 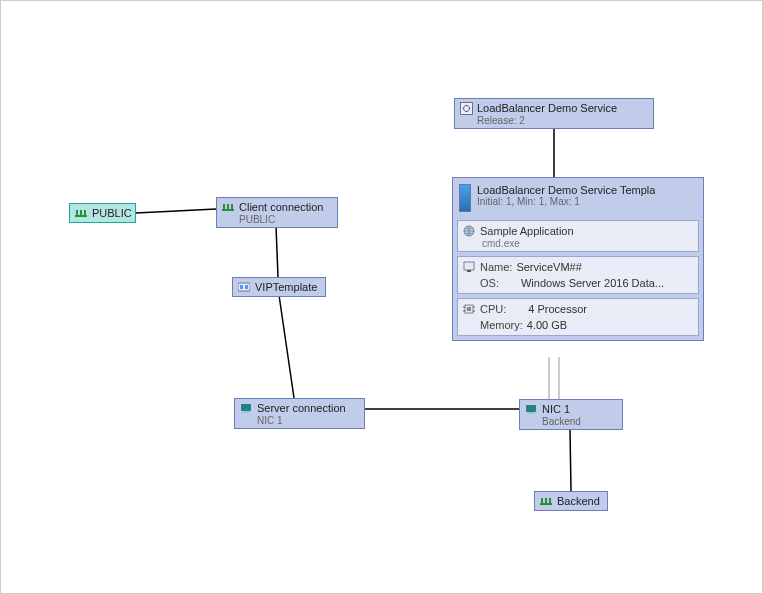 What do you see at coordinates (558, 309) in the screenshot?
I see `cpu-value: 4 Processor` at bounding box center [558, 309].